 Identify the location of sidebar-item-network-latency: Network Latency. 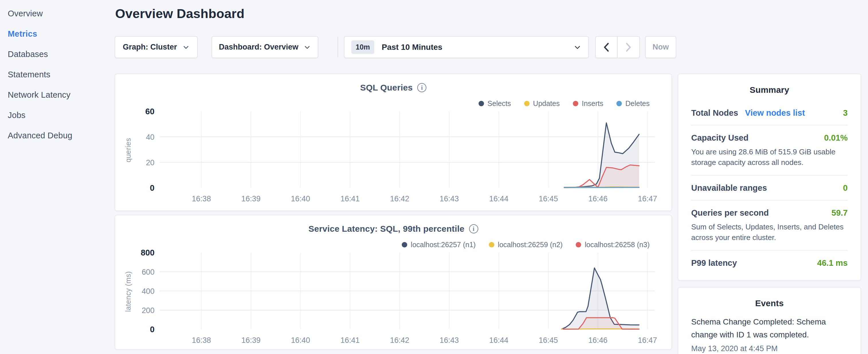
(57, 95).